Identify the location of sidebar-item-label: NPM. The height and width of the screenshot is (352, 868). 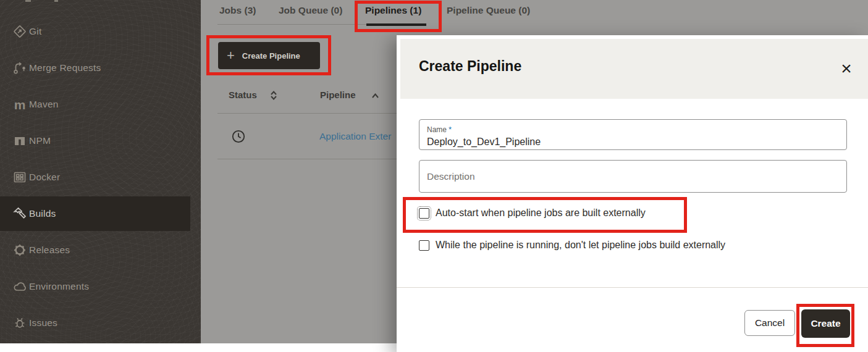
(40, 141).